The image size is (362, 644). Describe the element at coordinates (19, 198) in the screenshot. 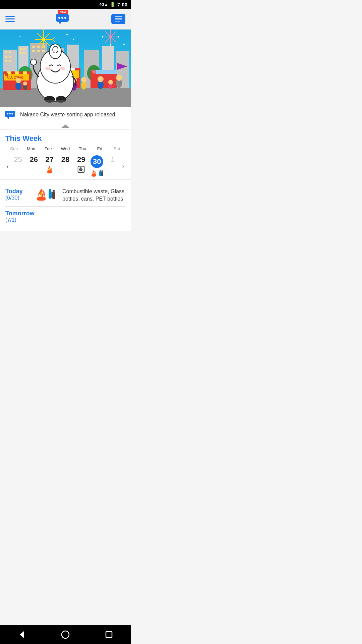

I see `today-date: (6/30)` at that location.